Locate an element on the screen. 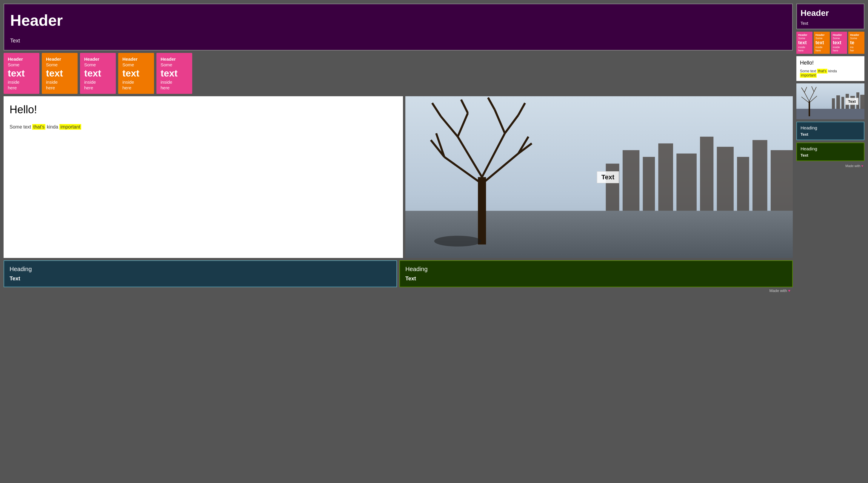 The height and width of the screenshot is (483, 868). card-2-some: Some is located at coordinates (60, 65).